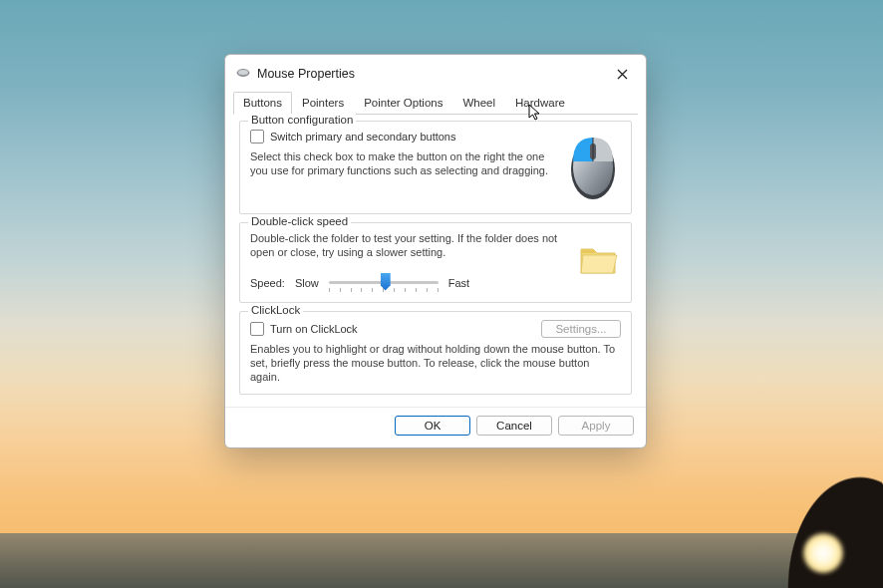  I want to click on fast-label: Fast, so click(458, 283).